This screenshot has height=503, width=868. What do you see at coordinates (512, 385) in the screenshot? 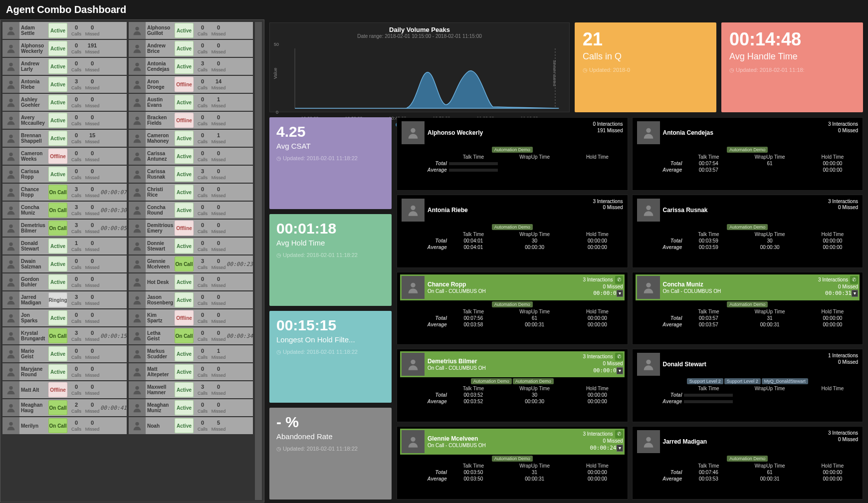
I see `agent-card: Demetrius BilmerOn Call - COLUMBUS OH3 I…` at bounding box center [512, 385].